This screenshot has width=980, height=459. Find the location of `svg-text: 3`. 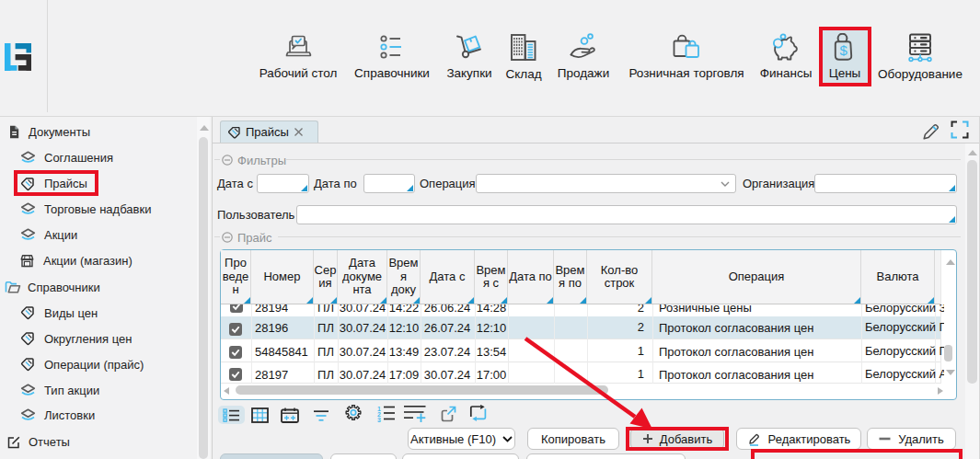

svg-text: 3 is located at coordinates (379, 419).